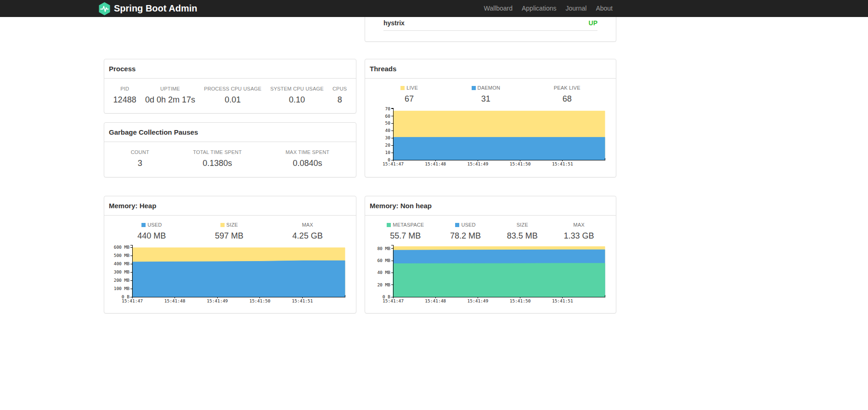 The image size is (868, 410). I want to click on stat-value: 0.1380s, so click(217, 164).